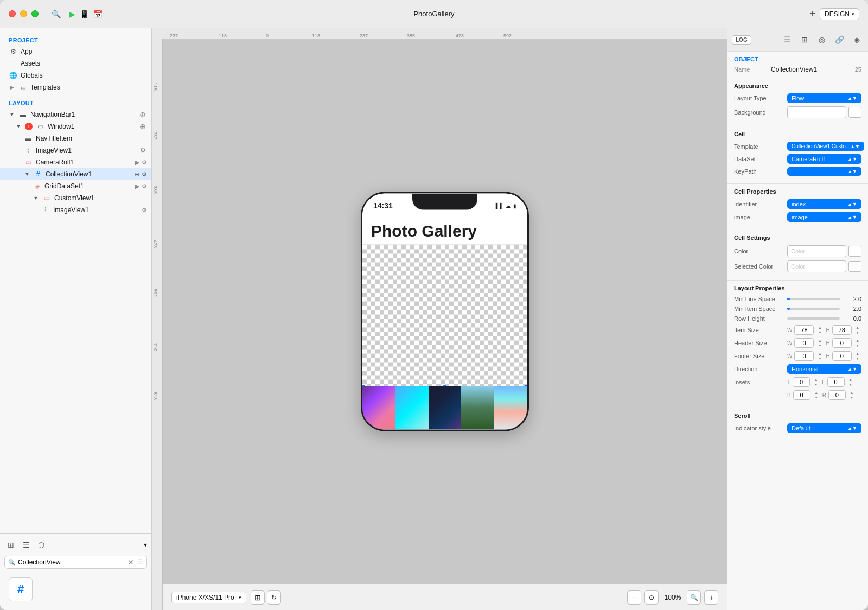 This screenshot has width=868, height=610. Describe the element at coordinates (851, 380) in the screenshot. I see `insets-l-up: ▲` at that location.